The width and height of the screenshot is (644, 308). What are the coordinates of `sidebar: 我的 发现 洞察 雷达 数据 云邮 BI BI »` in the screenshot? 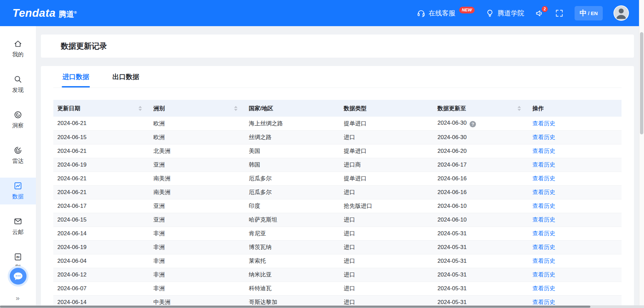 It's located at (18, 166).